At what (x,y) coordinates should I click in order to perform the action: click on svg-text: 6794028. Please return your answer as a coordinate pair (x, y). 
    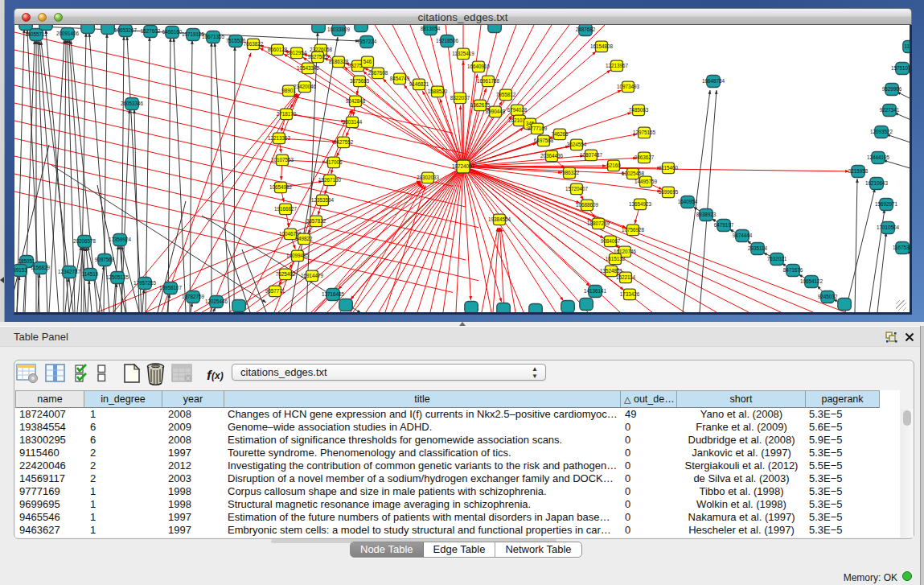
    Looking at the image, I should click on (518, 109).